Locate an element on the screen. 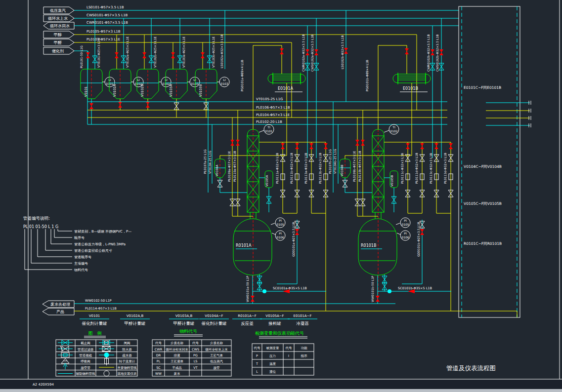 The image size is (562, 392). svg-text: PL0109b-Φ57×3 L1E is located at coordinates (354, 166).